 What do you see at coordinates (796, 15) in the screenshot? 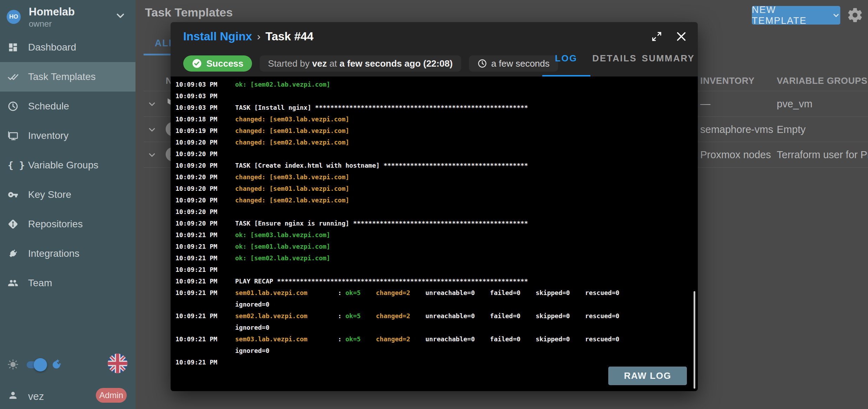
I see `new-template-button: NEW TEMPLATE` at bounding box center [796, 15].